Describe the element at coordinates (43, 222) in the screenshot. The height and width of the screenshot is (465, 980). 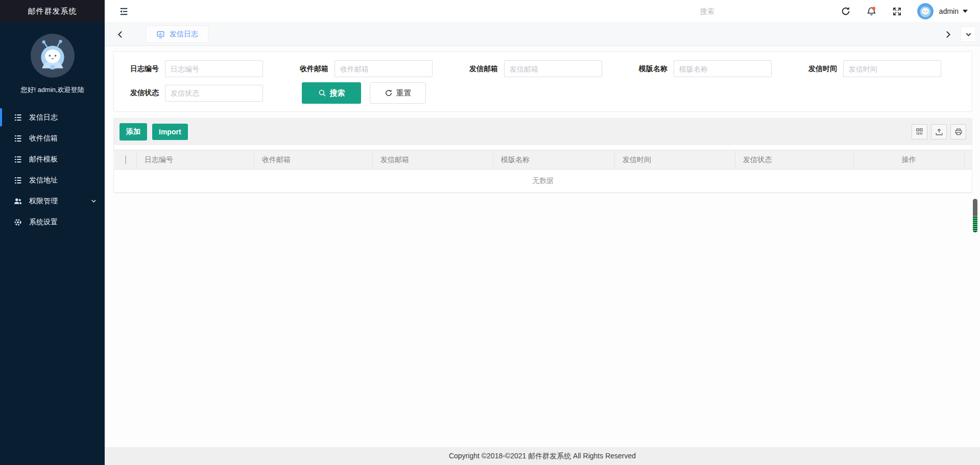
I see `sidebar-item-label: 系统设置` at that location.